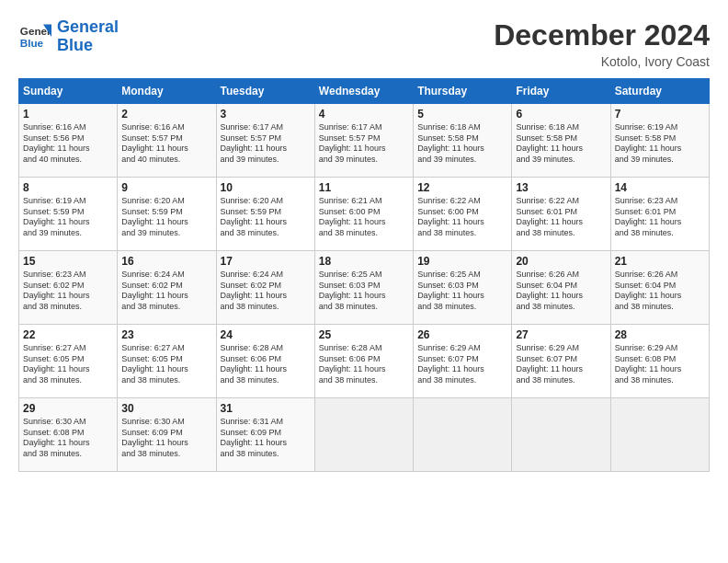 The height and width of the screenshot is (563, 728). I want to click on day-number: 14, so click(660, 188).